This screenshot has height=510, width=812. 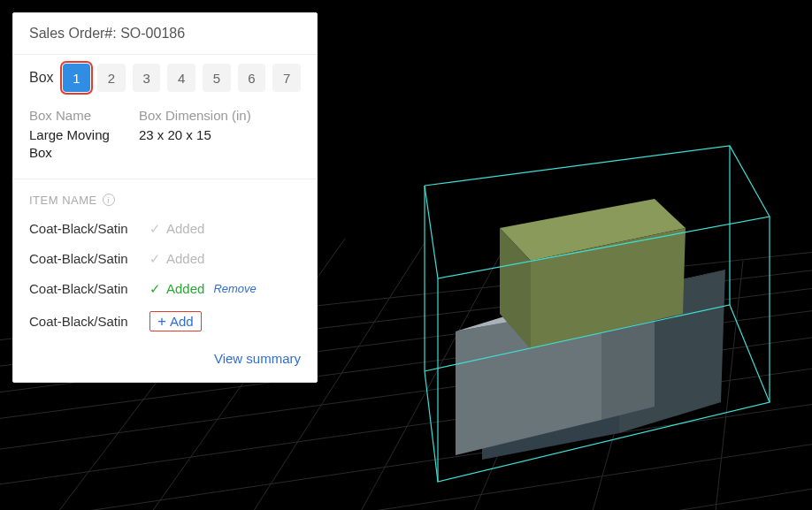 I want to click on box-name-label: Box Name, so click(x=73, y=115).